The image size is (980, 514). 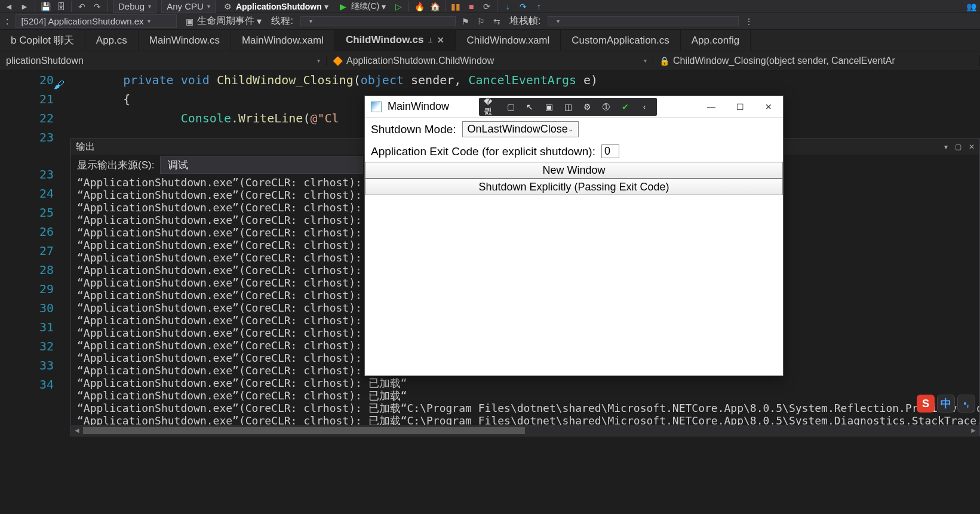 I want to click on stop-icon: ■, so click(x=471, y=7).